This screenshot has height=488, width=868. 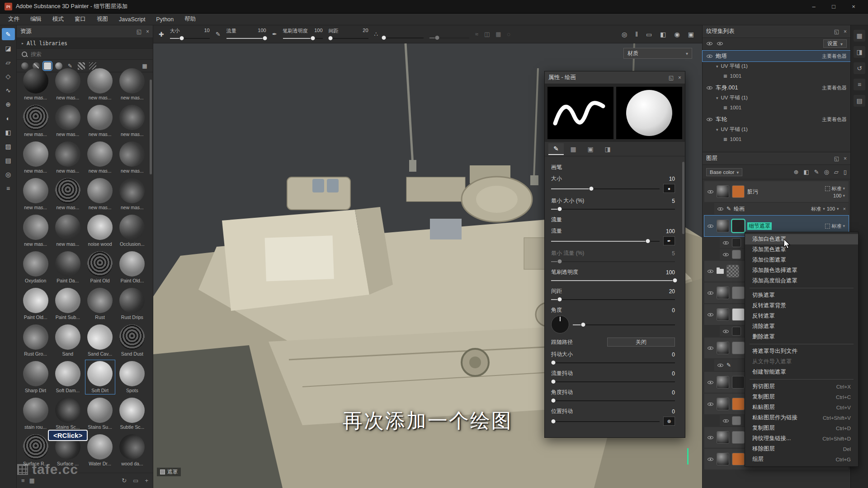 I want to click on context-menu-item: 复制图层Ctrl+C, so click(x=802, y=397).